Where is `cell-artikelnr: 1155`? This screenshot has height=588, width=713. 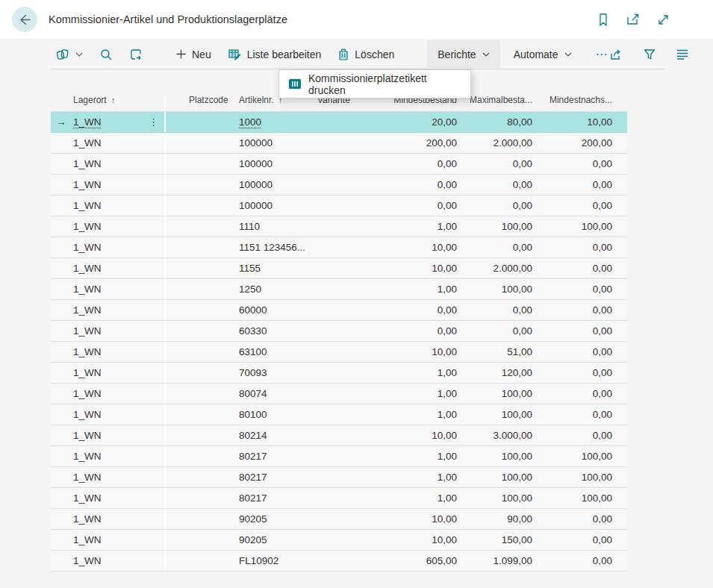 cell-artikelnr: 1155 is located at coordinates (270, 269).